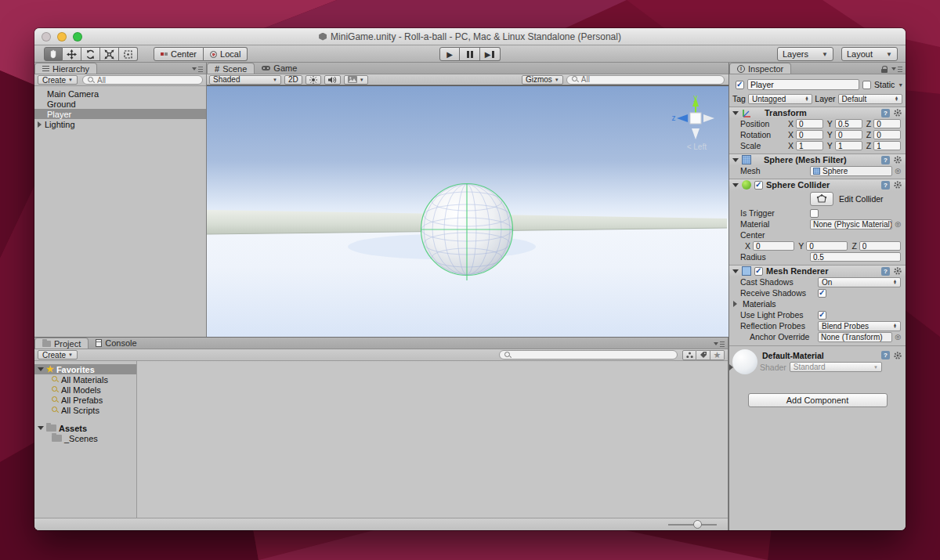  I want to click on material-sphere-thumbnail, so click(745, 362).